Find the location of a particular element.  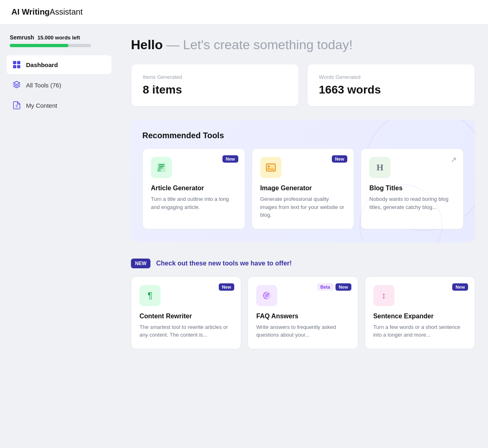

new-tools-grid: ¶ New Content Rewriter The smartest tool… is located at coordinates (303, 313).